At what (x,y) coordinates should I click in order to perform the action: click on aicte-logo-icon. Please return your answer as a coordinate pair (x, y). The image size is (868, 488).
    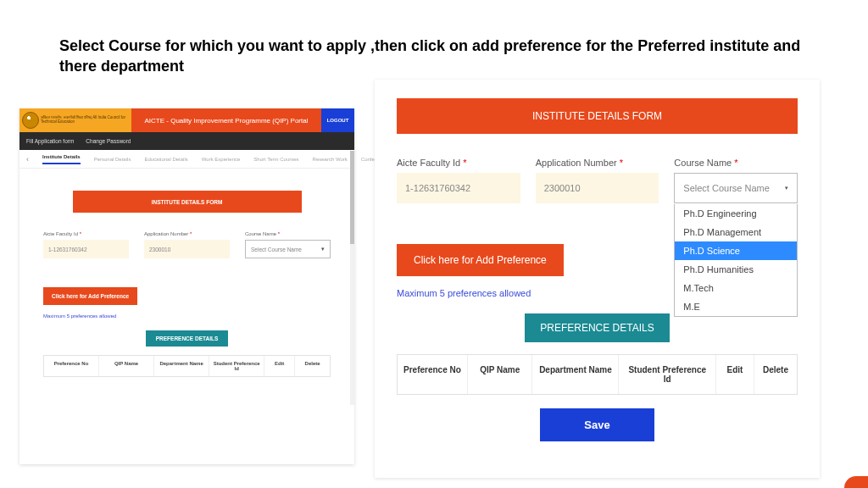
    Looking at the image, I should click on (31, 120).